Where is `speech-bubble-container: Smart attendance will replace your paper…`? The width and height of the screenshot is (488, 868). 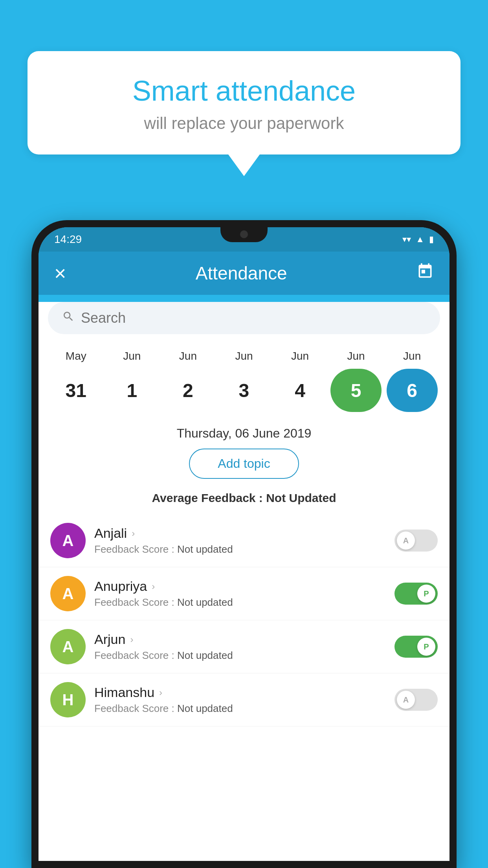
speech-bubble-container: Smart attendance will replace your paper… is located at coordinates (244, 114).